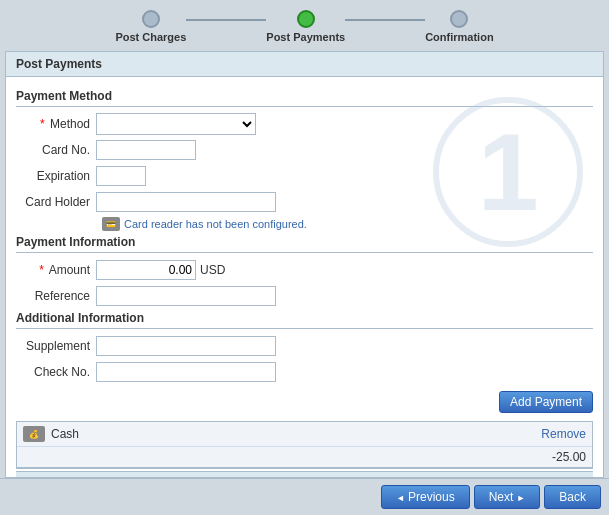  Describe the element at coordinates (42, 270) in the screenshot. I see `required-star-amount: *` at that location.